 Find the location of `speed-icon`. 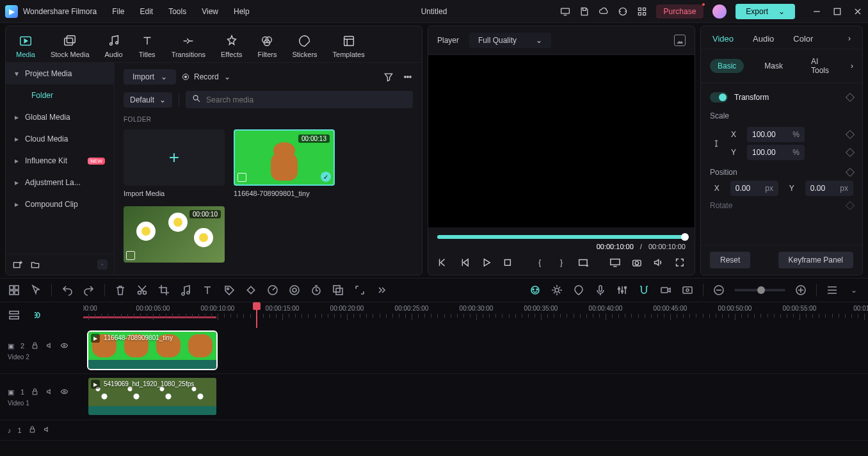

speed-icon is located at coordinates (273, 290).